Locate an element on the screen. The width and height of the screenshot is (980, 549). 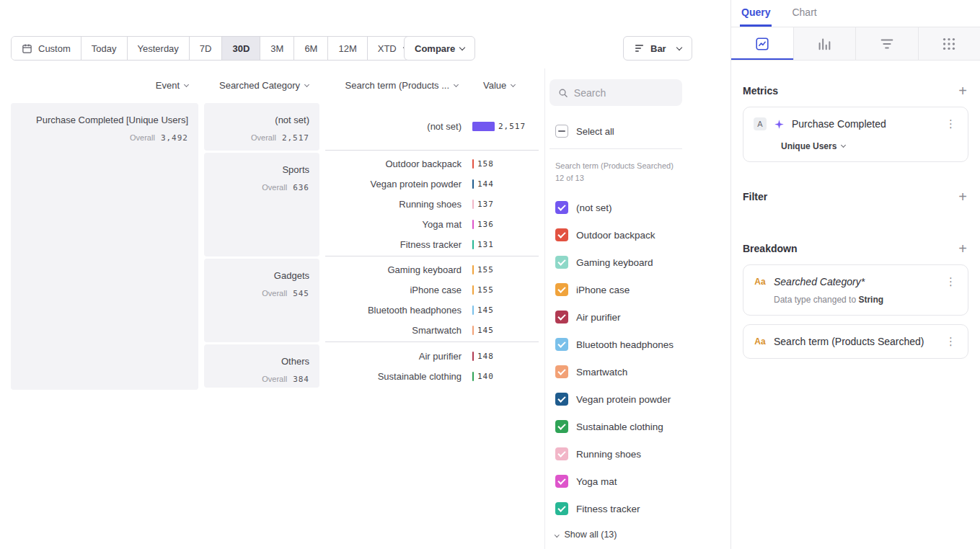
date-range-custom: Custom is located at coordinates (46, 48).